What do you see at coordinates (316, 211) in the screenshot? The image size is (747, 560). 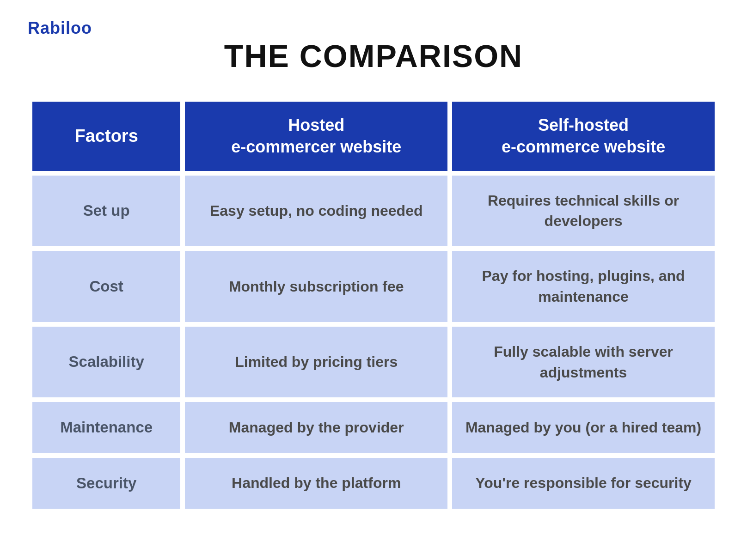 I see `hosted-cell: Easy setup, no coding needed` at bounding box center [316, 211].